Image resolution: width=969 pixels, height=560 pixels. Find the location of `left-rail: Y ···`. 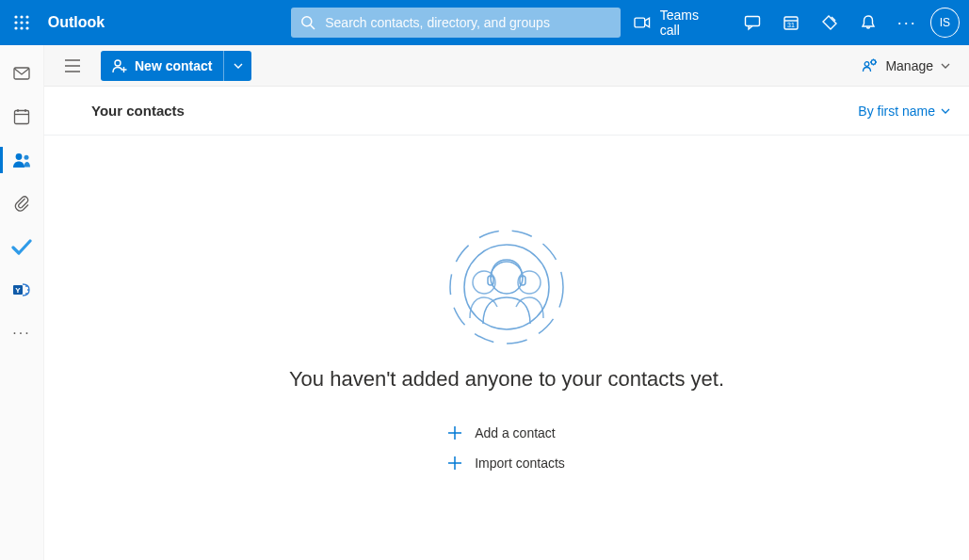

left-rail: Y ··· is located at coordinates (23, 303).